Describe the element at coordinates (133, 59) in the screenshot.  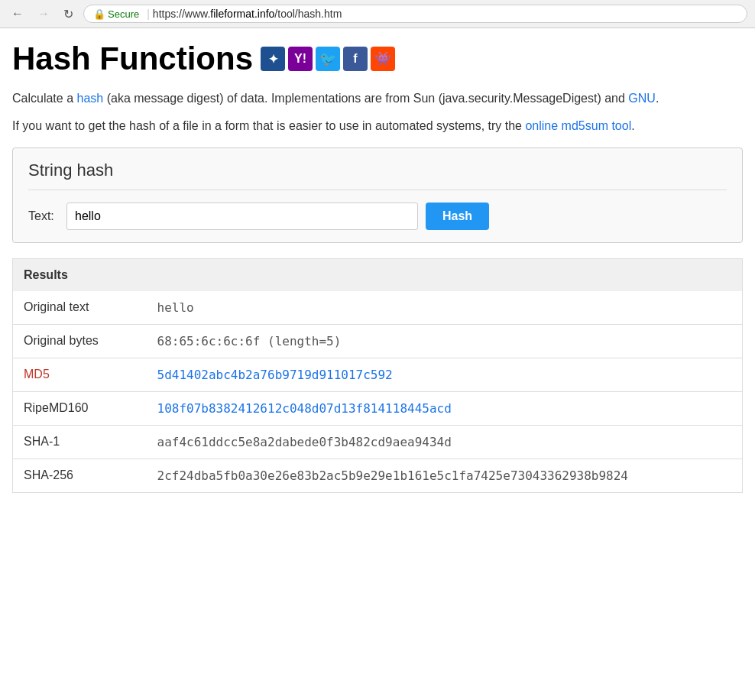
I see `page-title: Hash Functions` at that location.